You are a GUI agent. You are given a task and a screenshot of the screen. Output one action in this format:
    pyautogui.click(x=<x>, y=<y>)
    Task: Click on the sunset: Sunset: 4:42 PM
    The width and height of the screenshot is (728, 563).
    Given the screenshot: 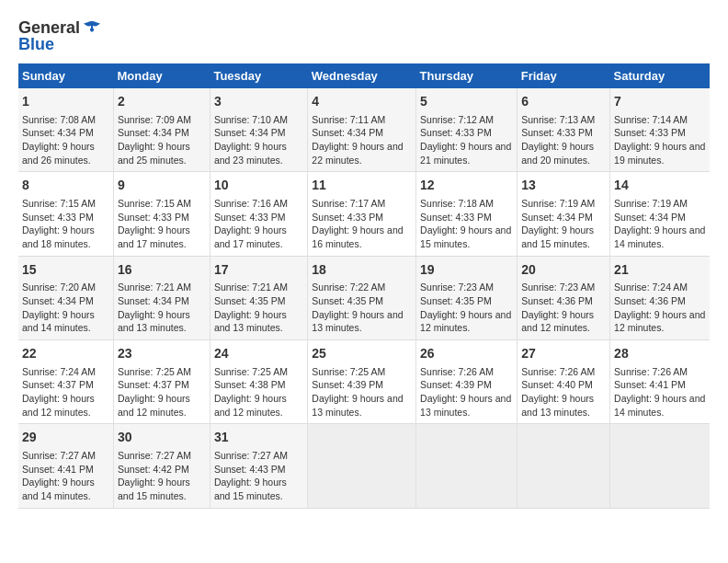 What is the action you would take?
    pyautogui.click(x=154, y=469)
    